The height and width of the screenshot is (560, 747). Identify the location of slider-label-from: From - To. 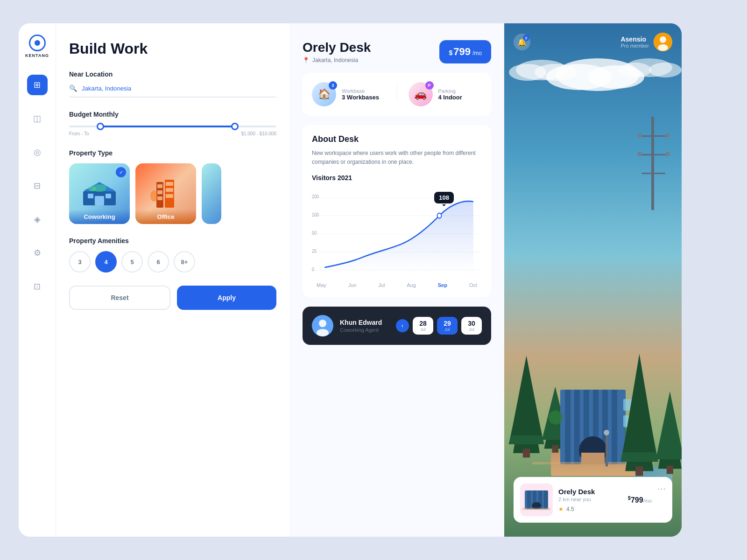
(79, 133).